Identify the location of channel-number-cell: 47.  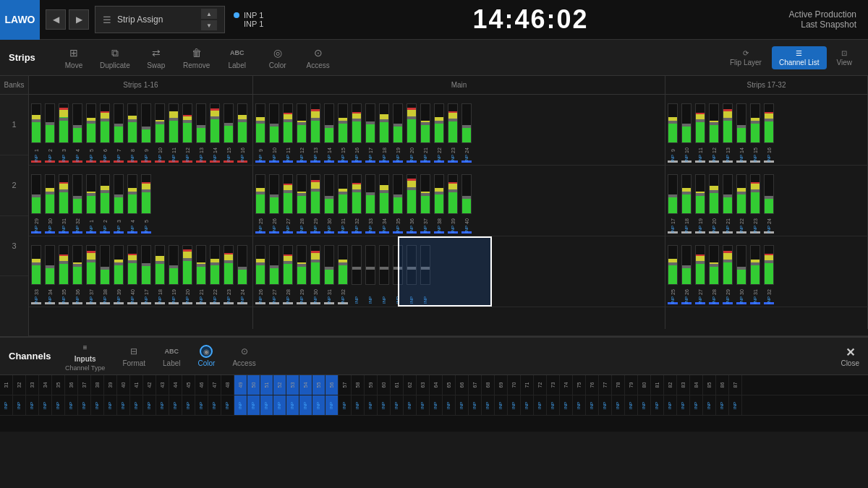
(215, 385).